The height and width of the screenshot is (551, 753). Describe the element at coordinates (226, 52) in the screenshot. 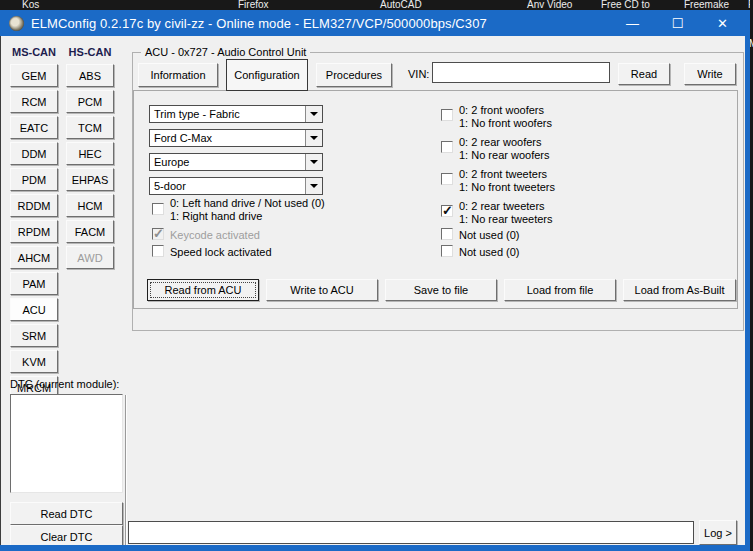

I see `acu-groupbox-title: ACU - 0x727 - Audio Control Unit` at that location.